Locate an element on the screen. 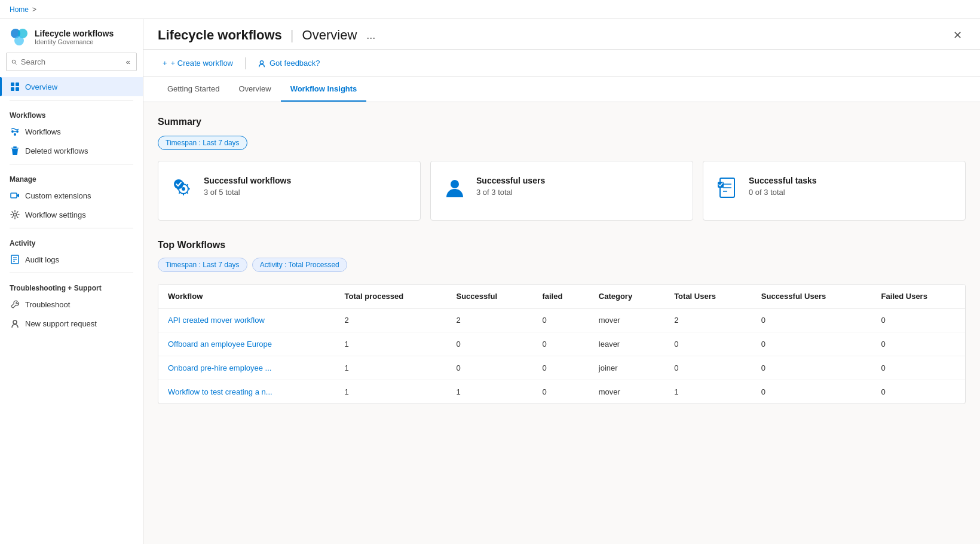 This screenshot has height=544, width=980. workflow-link: Offboard an employee Europe is located at coordinates (247, 344).